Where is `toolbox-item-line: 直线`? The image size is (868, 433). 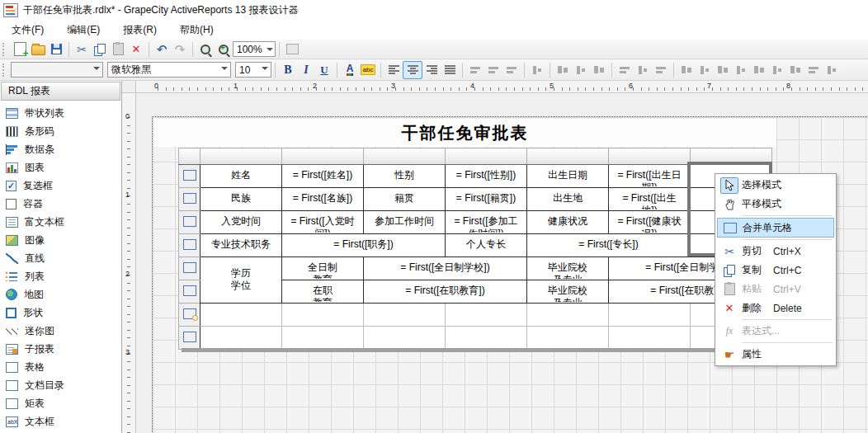
toolbox-item-line: 直线 is located at coordinates (61, 258).